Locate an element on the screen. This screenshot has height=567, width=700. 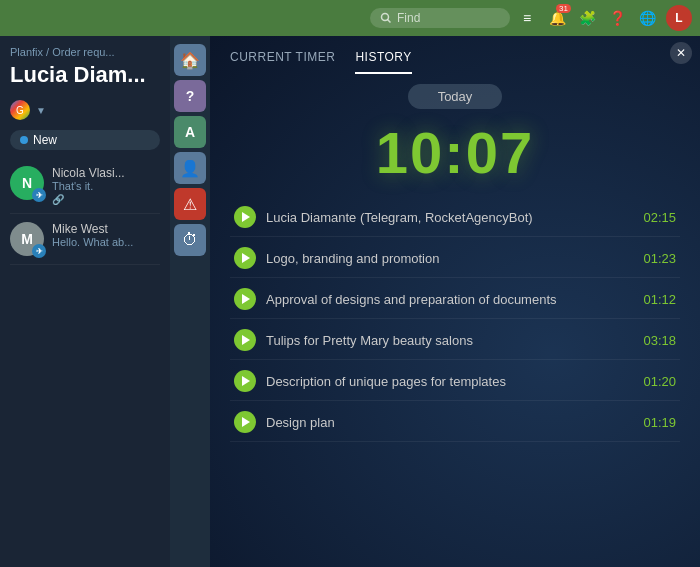
status-row: G ▼ is located at coordinates (85, 110).